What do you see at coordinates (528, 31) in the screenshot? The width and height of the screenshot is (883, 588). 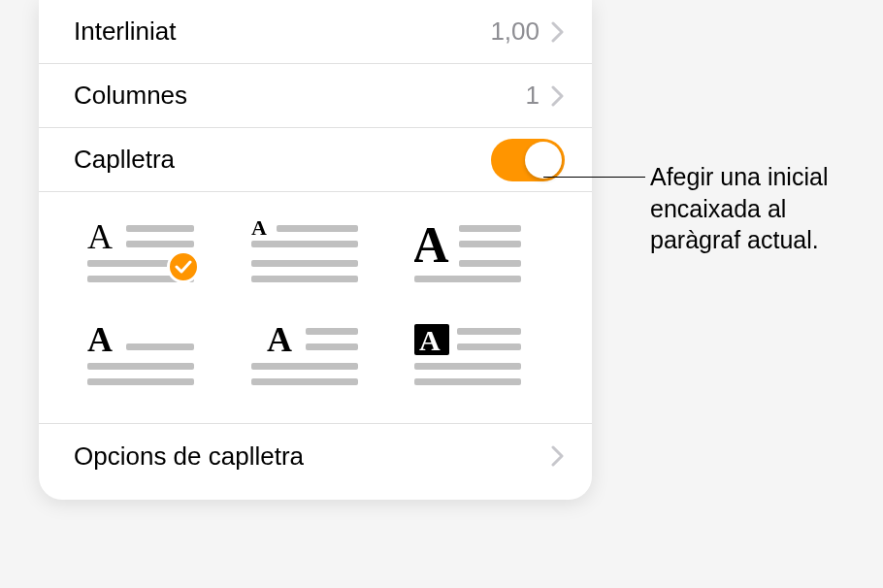 I see `interliniat-value-group: 1,00` at bounding box center [528, 31].